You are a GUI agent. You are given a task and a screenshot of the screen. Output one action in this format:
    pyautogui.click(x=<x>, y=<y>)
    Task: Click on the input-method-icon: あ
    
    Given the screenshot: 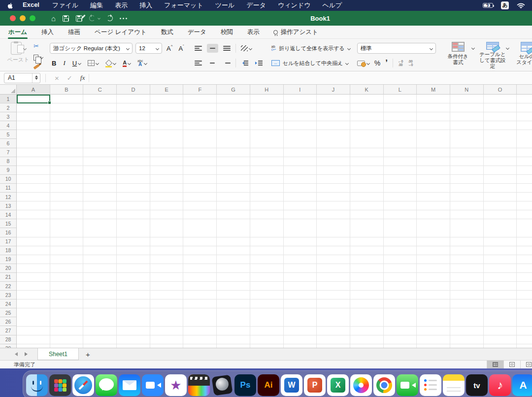 What is the action you would take?
    pyautogui.click(x=505, y=5)
    